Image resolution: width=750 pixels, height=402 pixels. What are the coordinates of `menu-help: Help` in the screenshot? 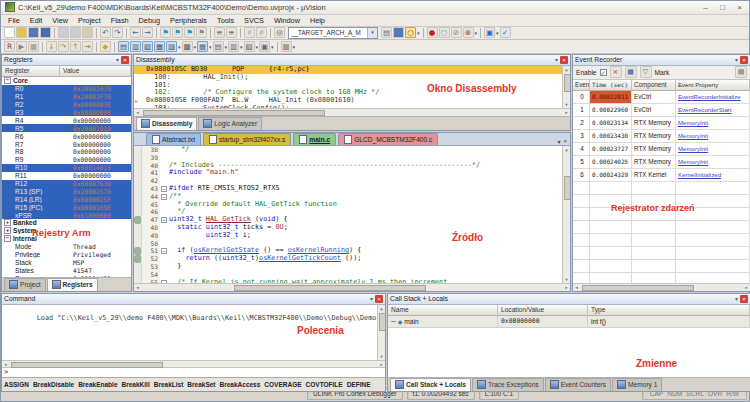 It's located at (318, 20).